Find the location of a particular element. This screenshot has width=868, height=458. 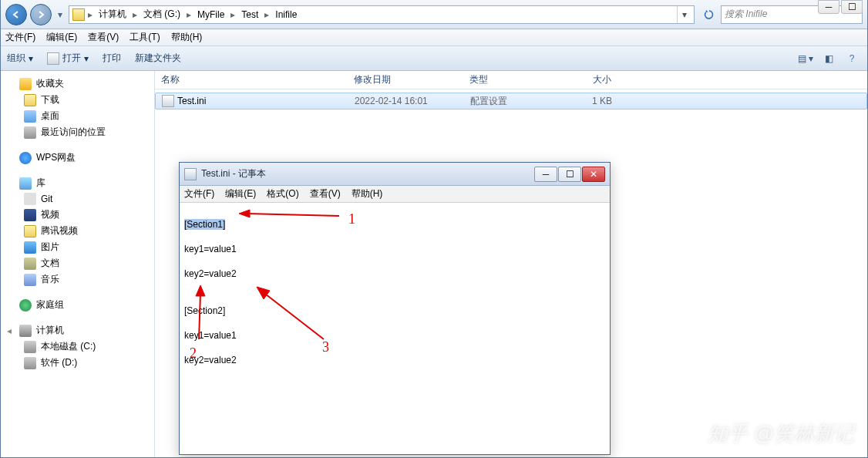

notepad-menu-format: 格式(O) is located at coordinates (282, 194).